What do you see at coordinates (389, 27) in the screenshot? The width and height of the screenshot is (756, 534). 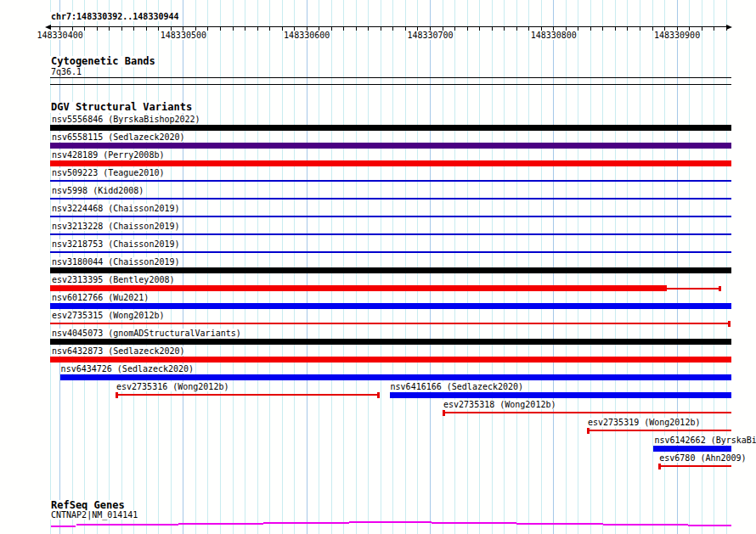 I see `ruler-baseline` at bounding box center [389, 27].